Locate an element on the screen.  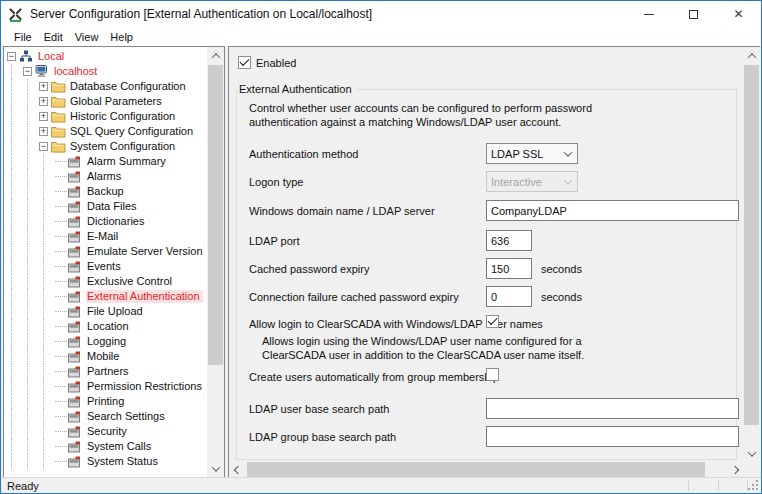
tree-item-printing: Printing is located at coordinates (106, 402).